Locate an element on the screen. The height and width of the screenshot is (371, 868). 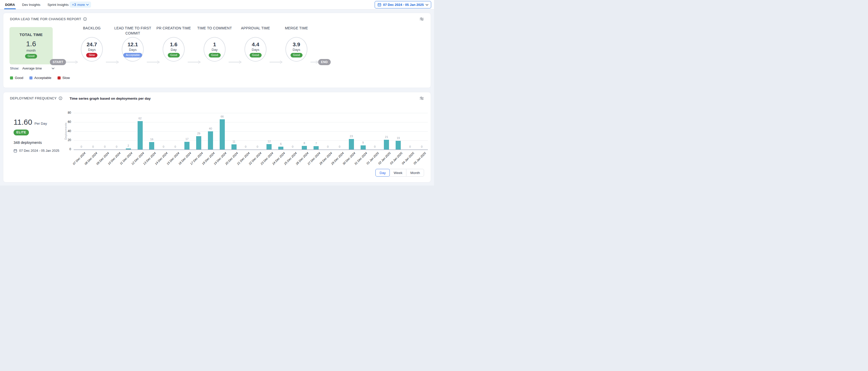
flow-stage-pr-creation-time: PR CREATION TIME1.6DayGood is located at coordinates (174, 44).